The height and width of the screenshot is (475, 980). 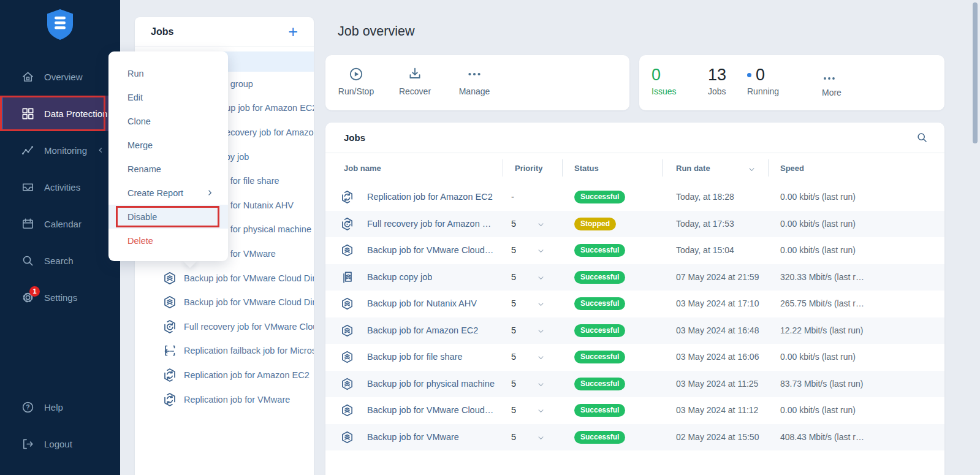 What do you see at coordinates (293, 32) in the screenshot?
I see `add-job-button: +` at bounding box center [293, 32].